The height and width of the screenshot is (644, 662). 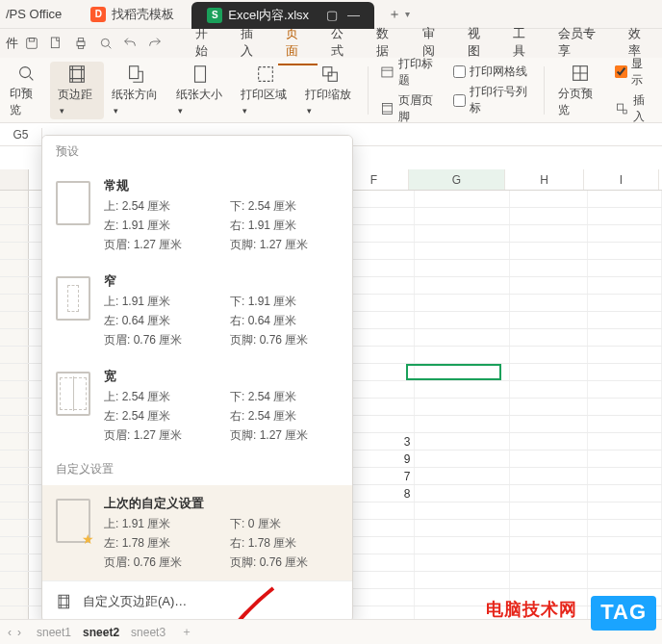 What do you see at coordinates (106, 43) in the screenshot?
I see `preview-icon` at bounding box center [106, 43].